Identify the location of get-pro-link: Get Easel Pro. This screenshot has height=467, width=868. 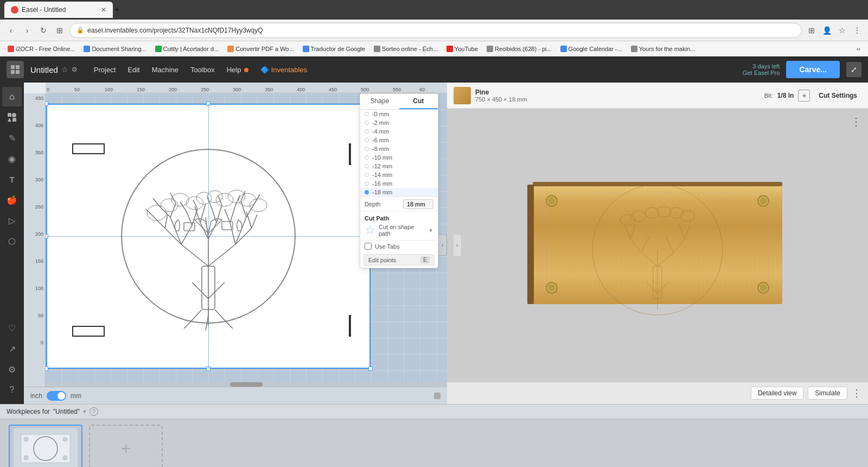
(761, 73).